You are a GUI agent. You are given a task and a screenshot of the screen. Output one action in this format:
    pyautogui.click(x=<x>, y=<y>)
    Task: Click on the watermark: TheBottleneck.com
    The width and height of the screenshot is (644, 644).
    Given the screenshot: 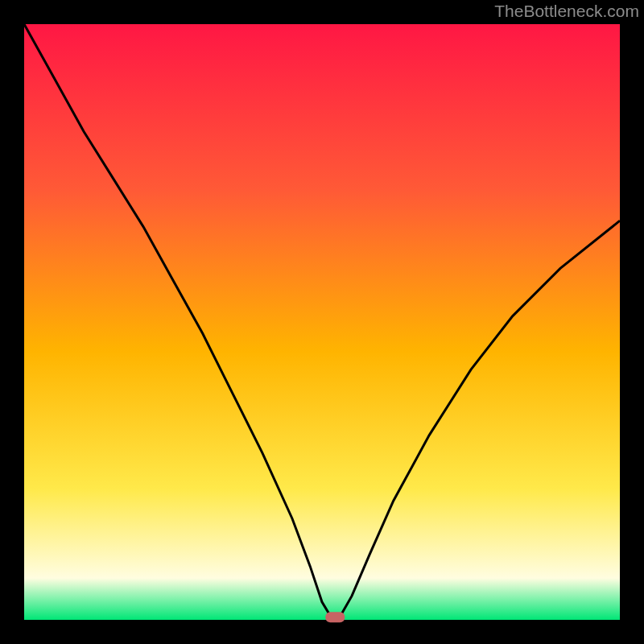 What is the action you would take?
    pyautogui.click(x=567, y=11)
    